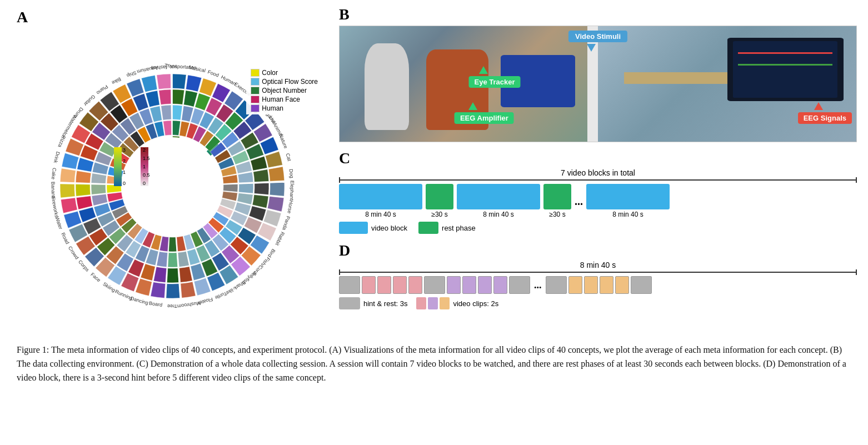 The height and width of the screenshot is (445, 868). What do you see at coordinates (428, 228) in the screenshot?
I see `legend-rest-box` at bounding box center [428, 228].